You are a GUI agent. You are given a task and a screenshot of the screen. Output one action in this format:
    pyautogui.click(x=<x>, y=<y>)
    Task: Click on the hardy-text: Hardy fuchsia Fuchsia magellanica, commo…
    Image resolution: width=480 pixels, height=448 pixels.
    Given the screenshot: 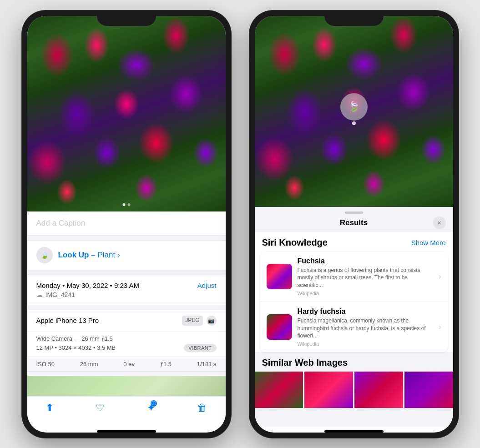 What is the action you would take?
    pyautogui.click(x=366, y=327)
    